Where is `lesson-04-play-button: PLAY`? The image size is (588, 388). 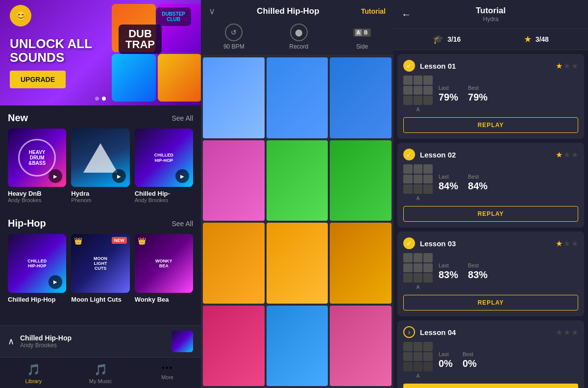
lesson-04-play-button: PLAY is located at coordinates (491, 386).